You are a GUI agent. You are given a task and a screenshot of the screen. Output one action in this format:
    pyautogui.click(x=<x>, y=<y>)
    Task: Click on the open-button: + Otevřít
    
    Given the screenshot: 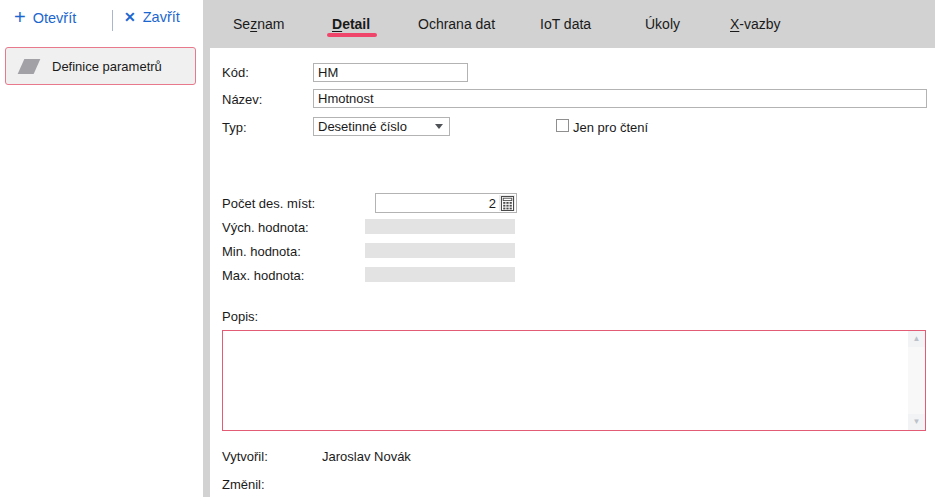 What is the action you would take?
    pyautogui.click(x=45, y=18)
    